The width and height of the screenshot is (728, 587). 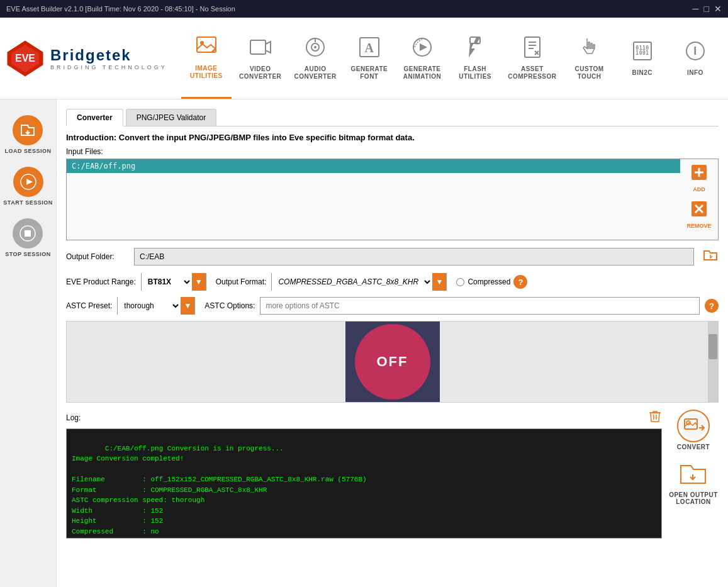 I want to click on eve-product-range-select: BT81X BT80X, so click(x=167, y=282).